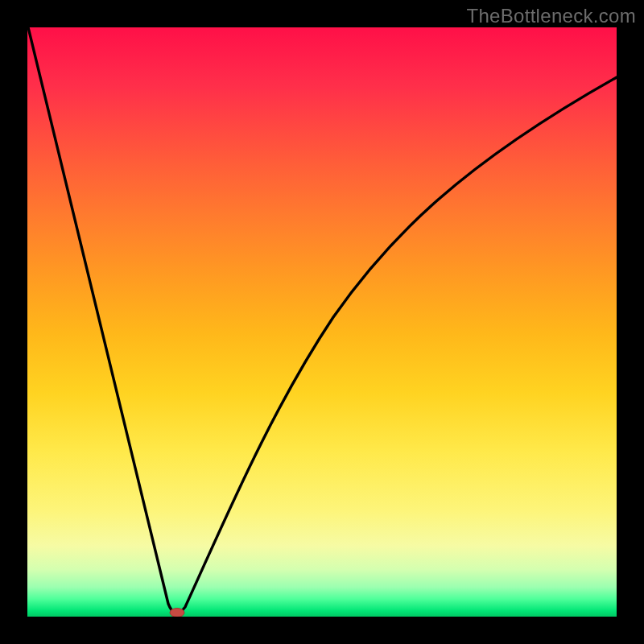 The height and width of the screenshot is (644, 644). What do you see at coordinates (177, 613) in the screenshot?
I see `minimum-marker` at bounding box center [177, 613].